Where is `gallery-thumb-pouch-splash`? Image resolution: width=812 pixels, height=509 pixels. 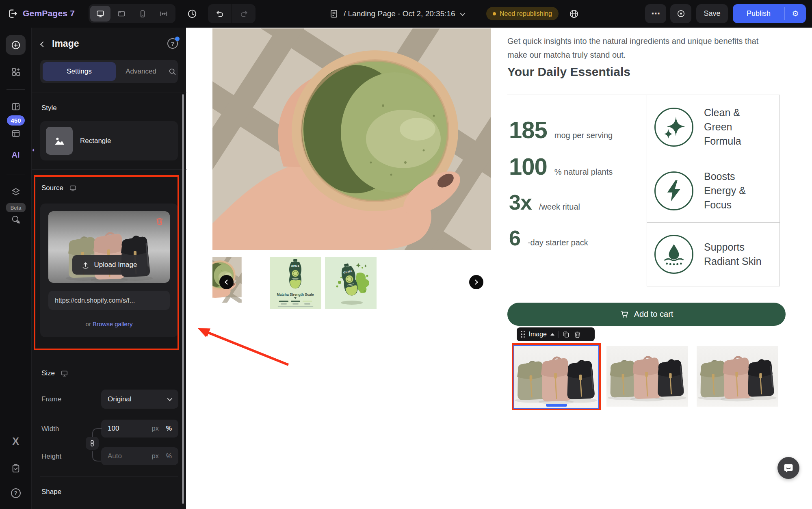
gallery-thumb-pouch-splash is located at coordinates (351, 283).